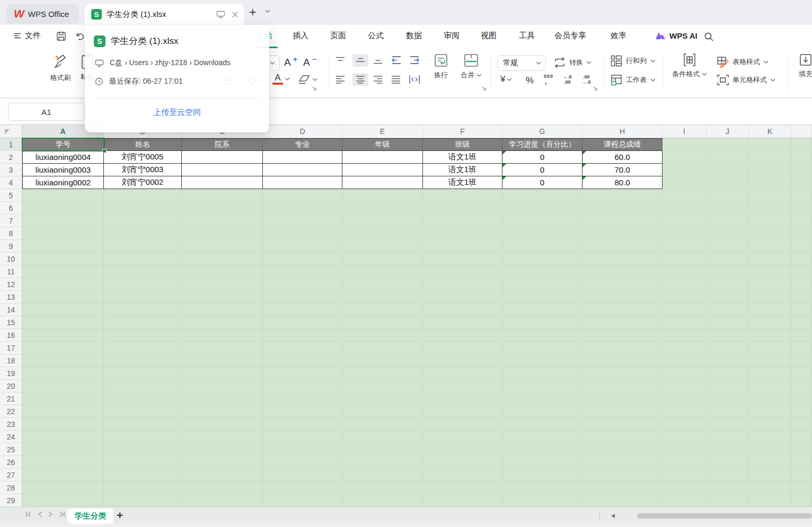 This screenshot has width=812, height=527. I want to click on cell-A1: 学号, so click(63, 145).